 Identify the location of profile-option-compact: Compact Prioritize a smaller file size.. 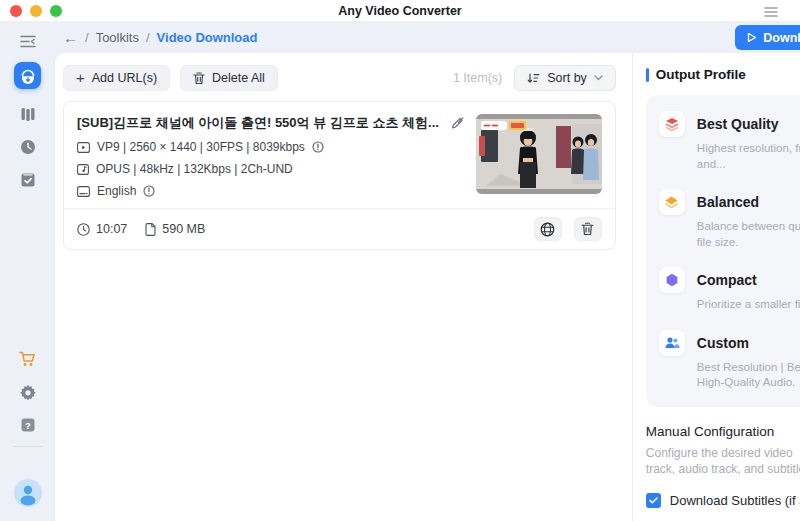
(730, 290).